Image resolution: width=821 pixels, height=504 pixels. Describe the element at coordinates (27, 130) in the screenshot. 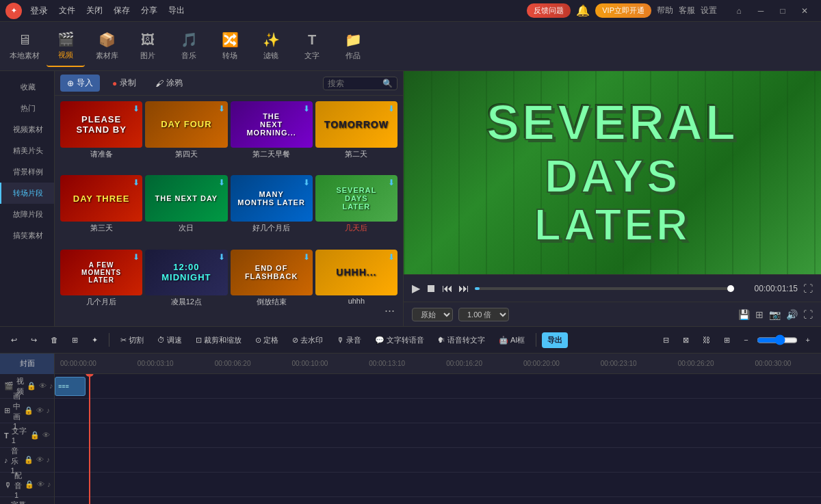

I see `sidebar-video: 视频素材` at that location.